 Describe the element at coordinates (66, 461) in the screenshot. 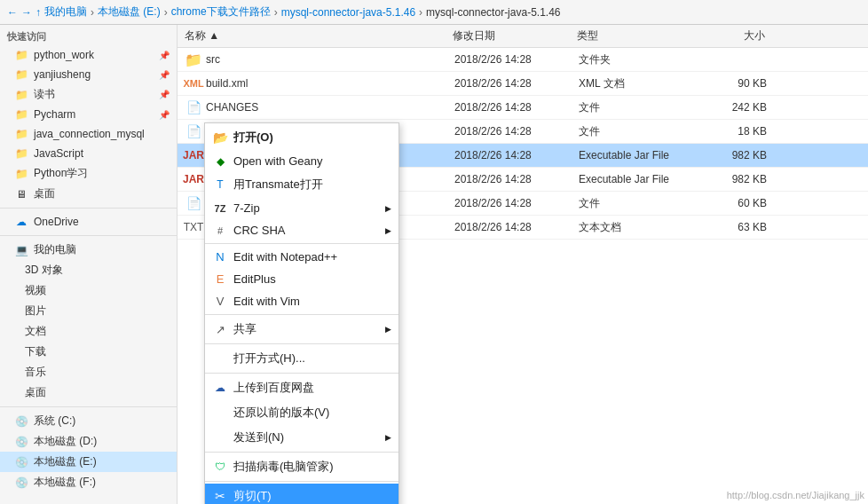

I see `sidebar-label: 本地磁盘 (E:)` at that location.